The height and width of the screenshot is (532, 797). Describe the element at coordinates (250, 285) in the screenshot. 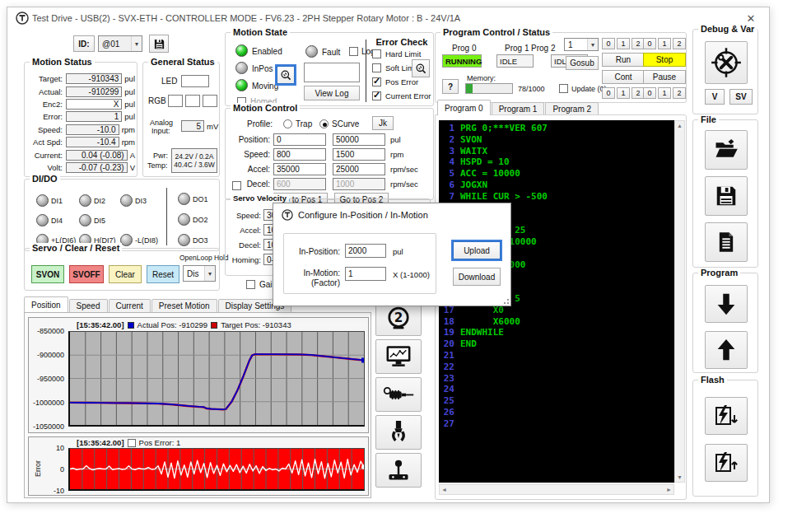

I see `gain-checkbox` at that location.